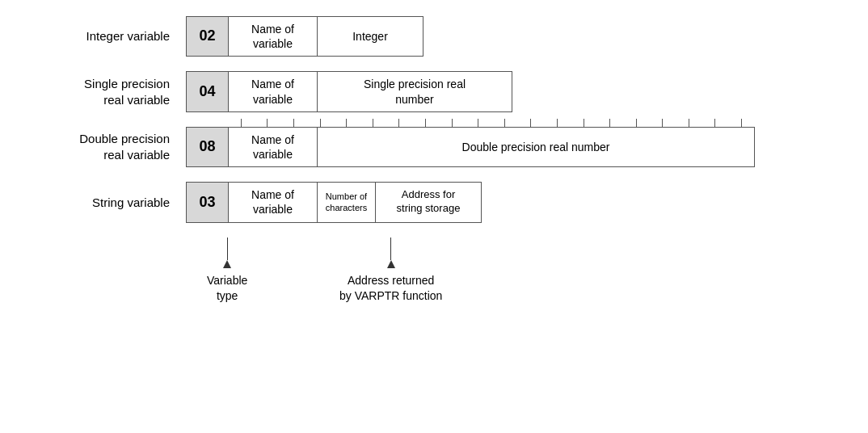  I want to click on type-code-03: 03, so click(208, 202).